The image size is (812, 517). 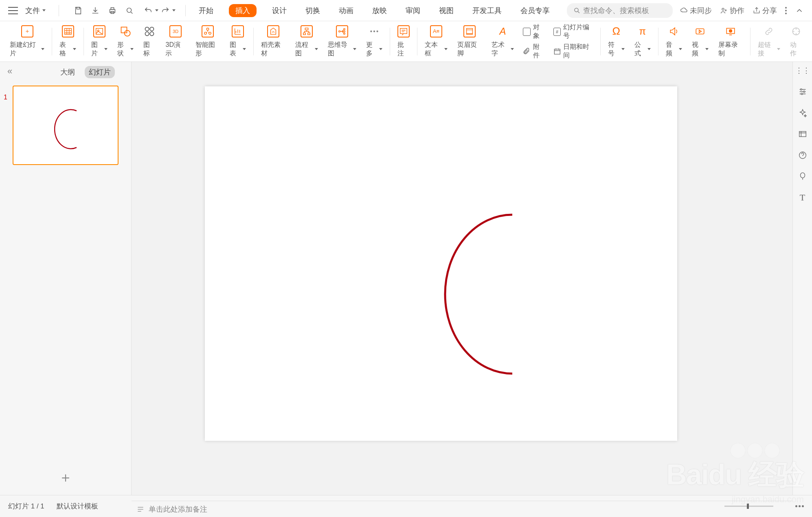 I want to click on mindmap-button: 思维导图, so click(x=342, y=42).